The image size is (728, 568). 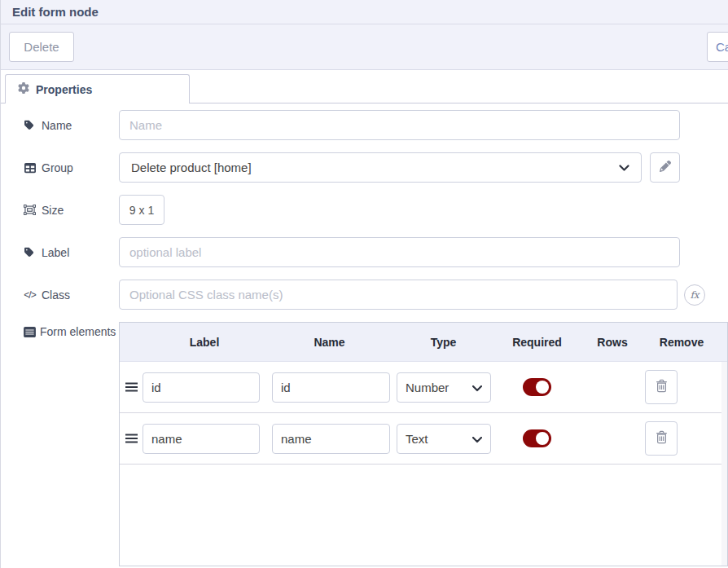 What do you see at coordinates (24, 90) in the screenshot?
I see `gear-icon` at bounding box center [24, 90].